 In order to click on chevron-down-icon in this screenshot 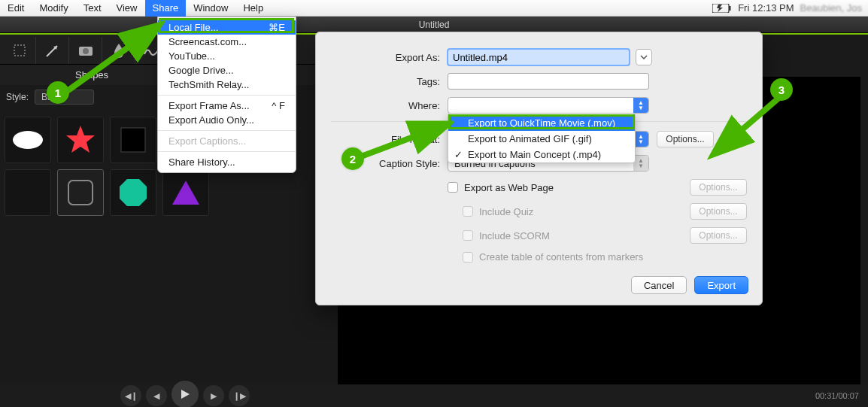, I will do `click(644, 57)`.